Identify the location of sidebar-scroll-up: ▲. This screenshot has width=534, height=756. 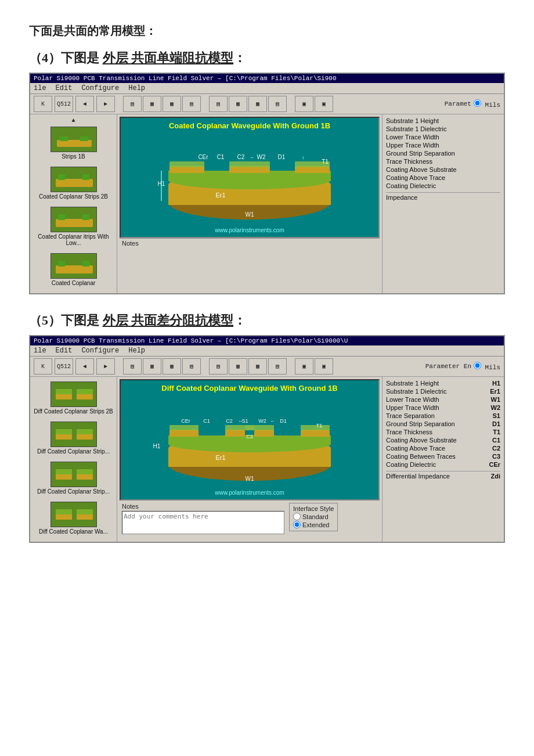
(73, 121).